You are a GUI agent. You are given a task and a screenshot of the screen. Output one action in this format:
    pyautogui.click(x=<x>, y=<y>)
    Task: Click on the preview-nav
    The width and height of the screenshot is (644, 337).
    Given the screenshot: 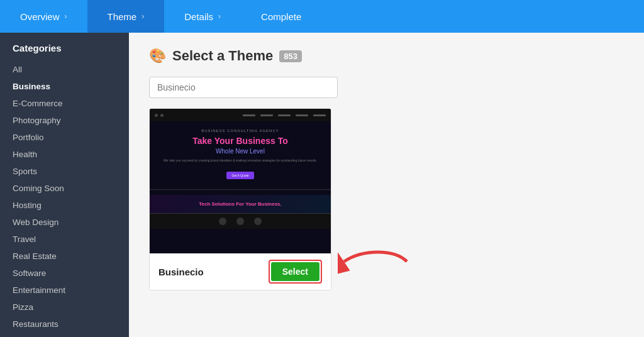 What is the action you would take?
    pyautogui.click(x=284, y=116)
    